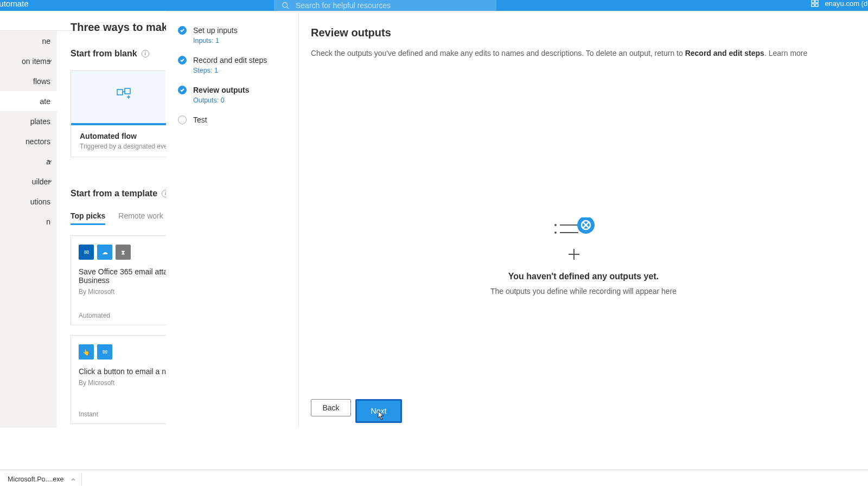 The height and width of the screenshot is (488, 868). I want to click on sidebar: ne on items flows ate plates nectors a u…, so click(28, 229).